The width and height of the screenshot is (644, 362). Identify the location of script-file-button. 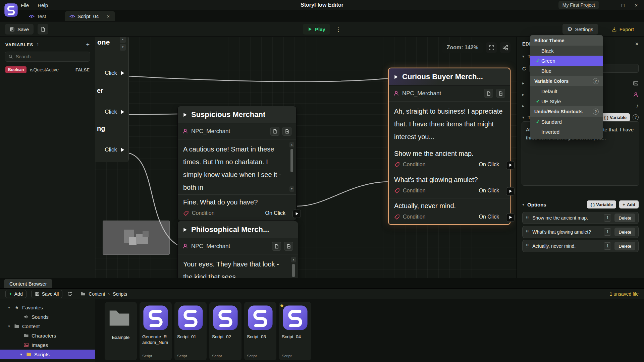
(43, 29).